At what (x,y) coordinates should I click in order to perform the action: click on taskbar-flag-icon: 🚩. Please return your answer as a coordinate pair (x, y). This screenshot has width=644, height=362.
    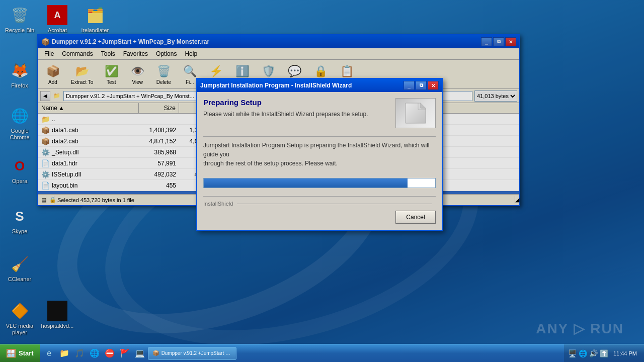
    Looking at the image, I should click on (125, 353).